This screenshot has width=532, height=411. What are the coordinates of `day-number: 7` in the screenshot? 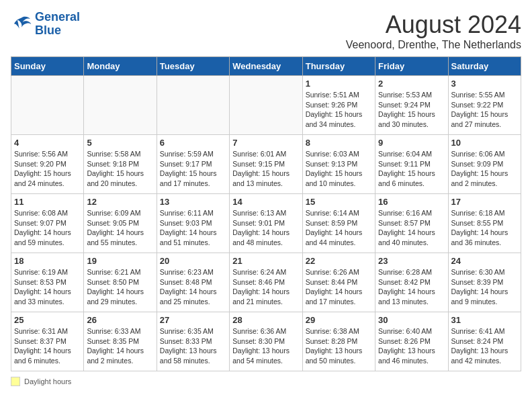 It's located at (266, 142).